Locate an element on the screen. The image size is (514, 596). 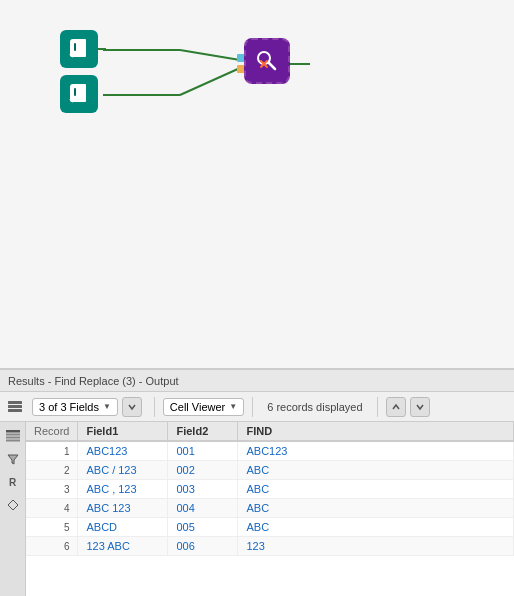
col-header-field1: Field1 is located at coordinates (123, 432).